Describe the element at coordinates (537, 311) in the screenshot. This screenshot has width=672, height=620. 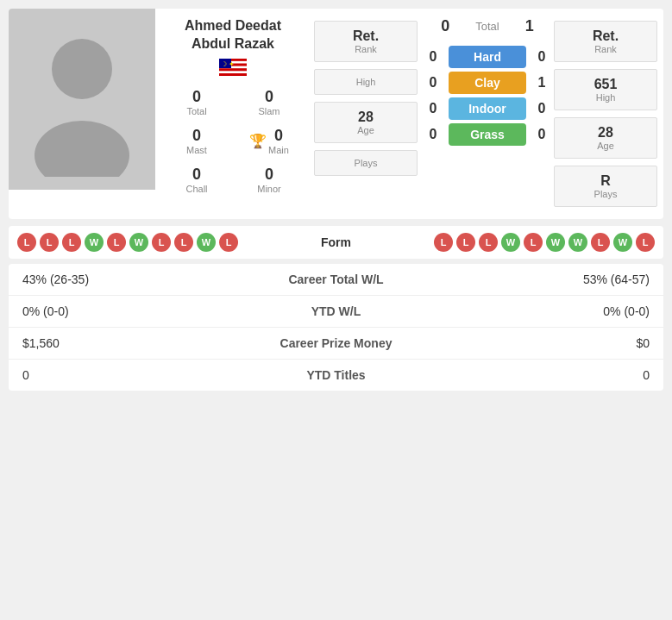
I see `career-stat-right: 0% (0-0)` at that location.